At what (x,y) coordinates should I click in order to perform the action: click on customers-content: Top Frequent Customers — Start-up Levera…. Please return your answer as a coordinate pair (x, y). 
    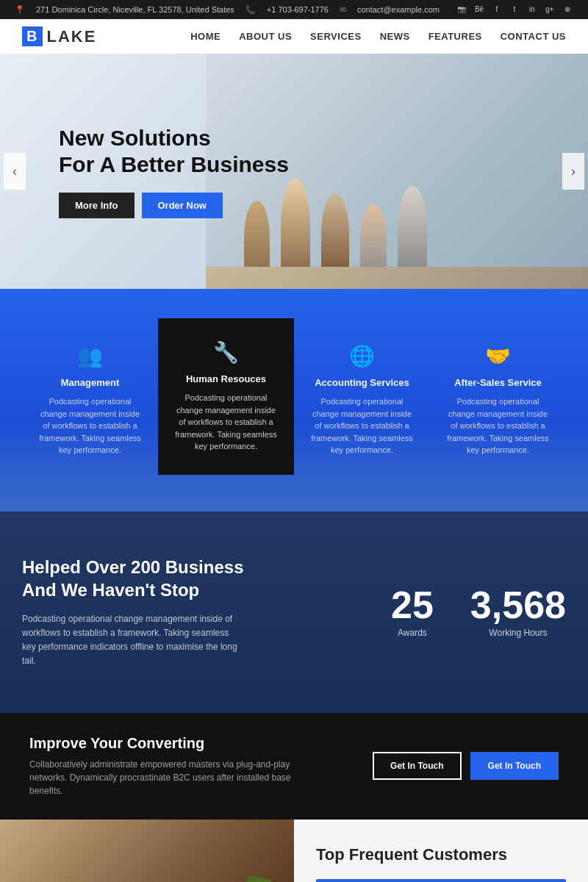
    Looking at the image, I should click on (441, 851).